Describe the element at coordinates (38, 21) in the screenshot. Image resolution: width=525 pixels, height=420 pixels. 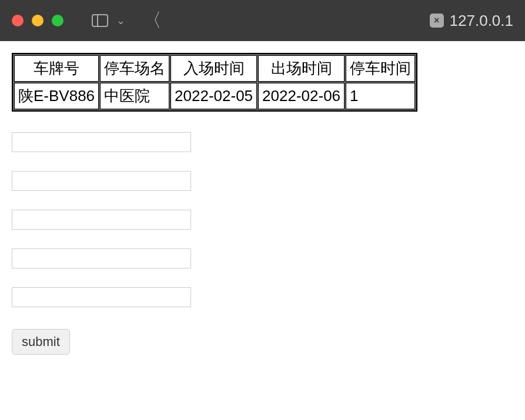
I see `minimize-icon` at that location.